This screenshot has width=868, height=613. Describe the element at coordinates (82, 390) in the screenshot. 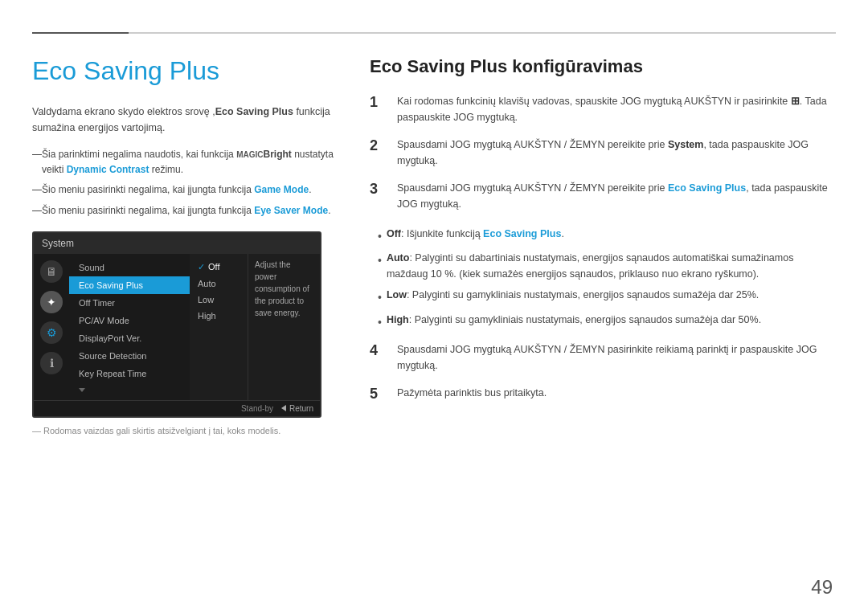

I see `nav-down-icon` at that location.